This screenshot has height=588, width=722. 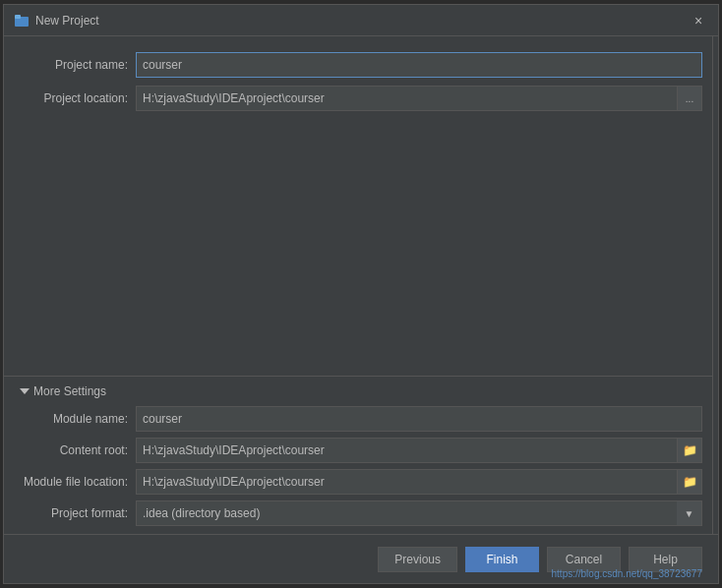 I want to click on module-file-location-wrapper: 📁, so click(x=419, y=482).